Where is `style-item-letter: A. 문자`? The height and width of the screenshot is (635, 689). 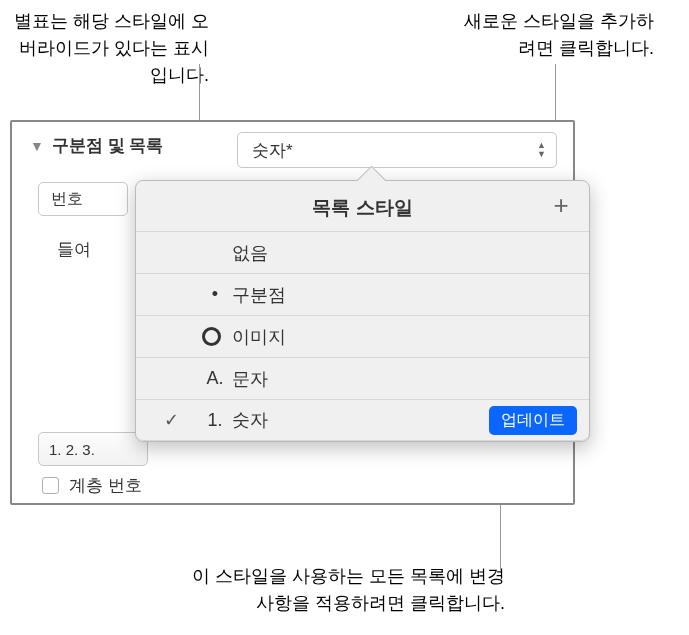 style-item-letter: A. 문자 is located at coordinates (362, 378).